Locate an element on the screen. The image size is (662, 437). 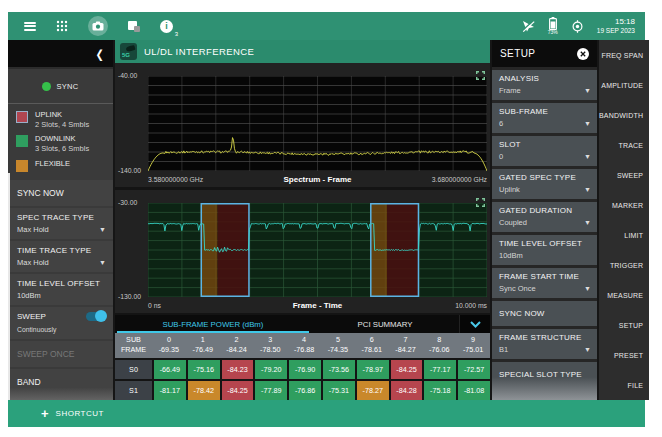
table-cell: -73.56 is located at coordinates (339, 370).